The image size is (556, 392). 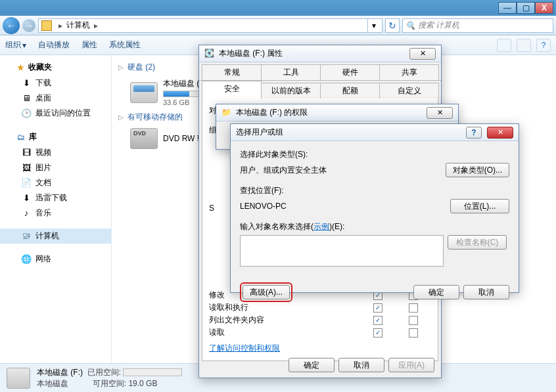 I want to click on learn-permissions-link: 了解访问控制和权限, so click(x=244, y=348).